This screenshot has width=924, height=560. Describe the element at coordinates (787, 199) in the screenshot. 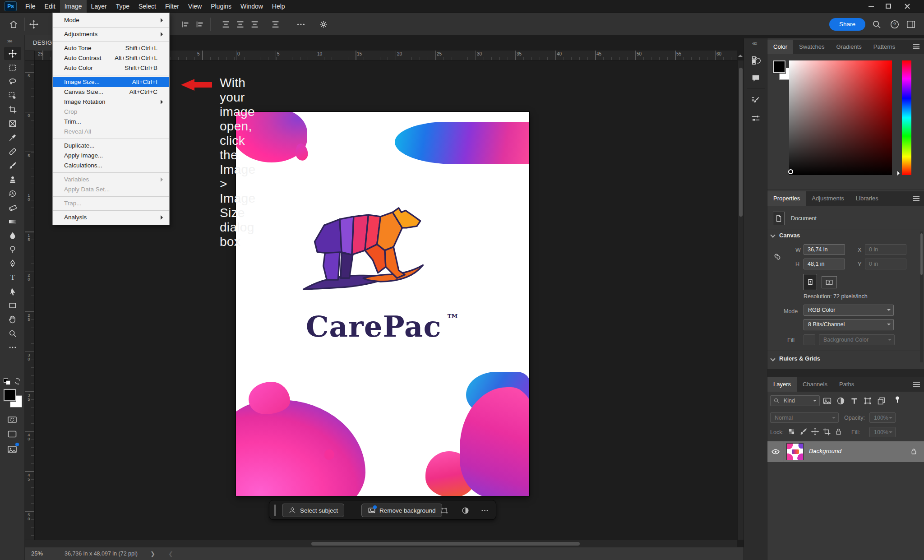

I see `tab-properties: Properties` at that location.